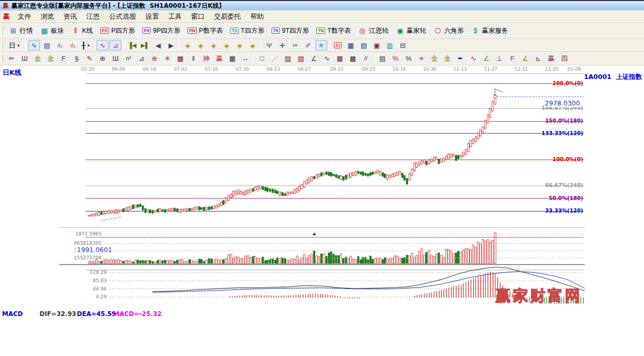 The height and width of the screenshot is (356, 644). Describe the element at coordinates (155, 59) in the screenshot. I see `gann-circle-tool: ⊕` at that location.